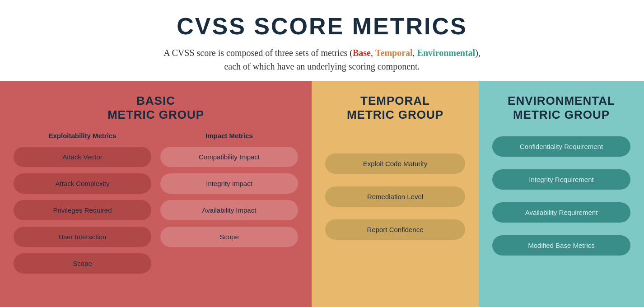 Image resolution: width=644 pixels, height=307 pixels. Describe the element at coordinates (82, 264) in the screenshot. I see `metric-scope-exploit: Scope` at that location.